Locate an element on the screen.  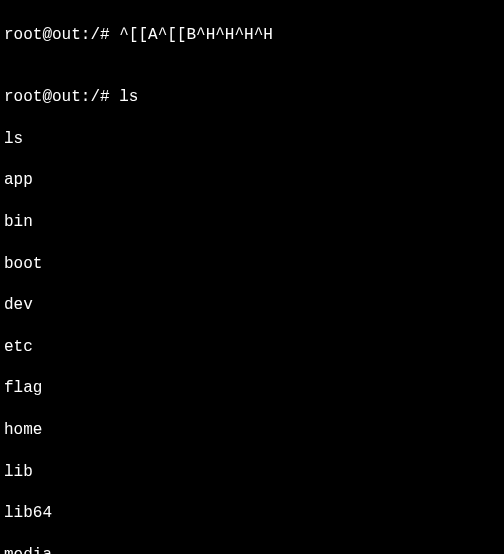
terminal-line: app is located at coordinates (252, 180).